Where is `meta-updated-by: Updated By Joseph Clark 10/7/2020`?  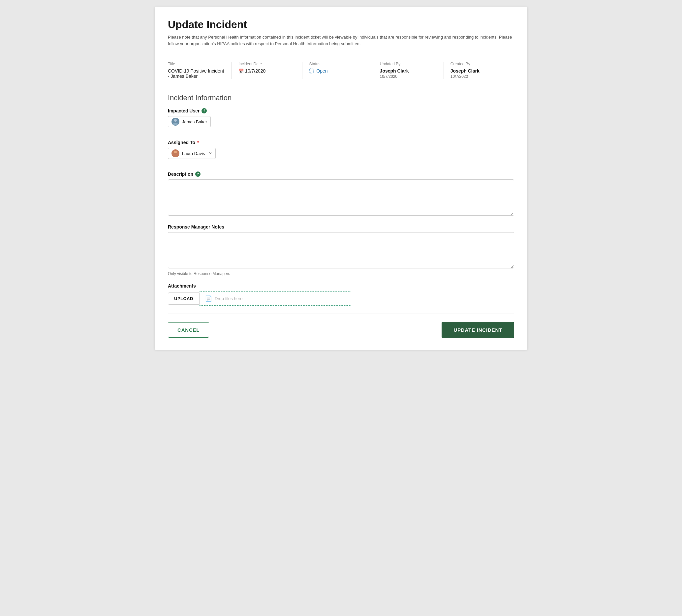
meta-updated-by: Updated By Joseph Clark 10/7/2020 is located at coordinates (412, 70).